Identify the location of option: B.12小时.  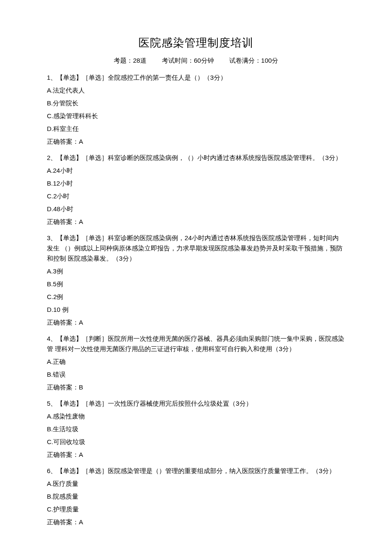
(196, 183).